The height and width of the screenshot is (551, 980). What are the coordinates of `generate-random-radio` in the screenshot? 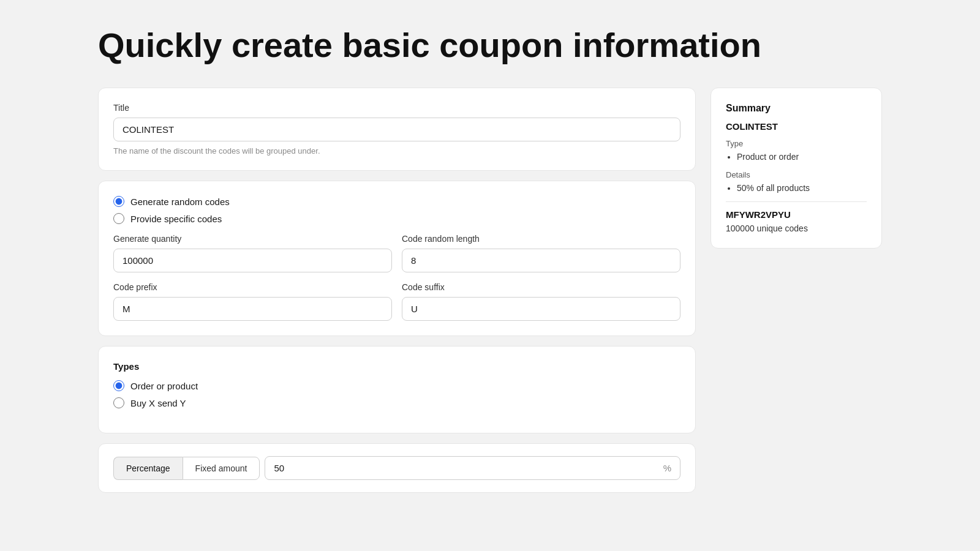 It's located at (119, 201).